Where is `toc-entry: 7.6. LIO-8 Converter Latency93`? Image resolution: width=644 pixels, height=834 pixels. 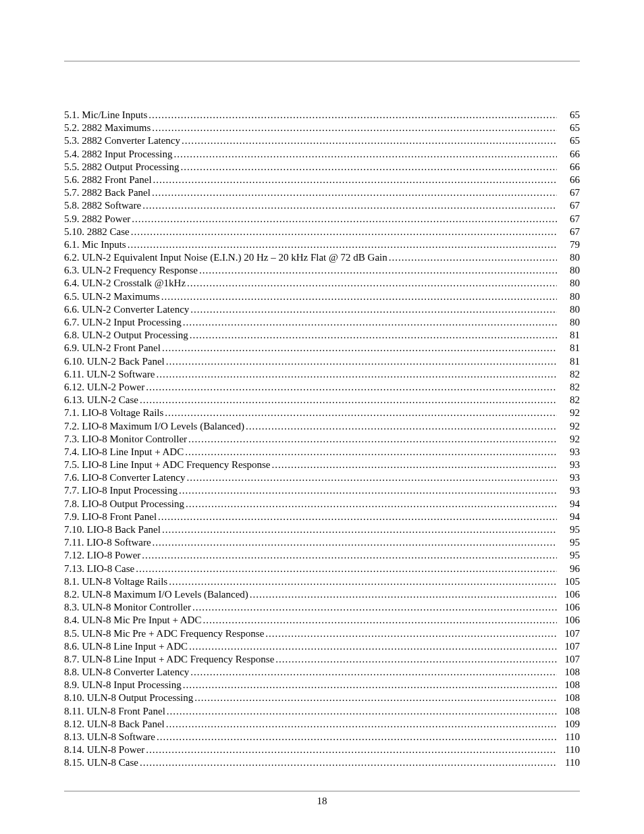 toc-entry: 7.6. LIO-8 Converter Latency93 is located at coordinates (322, 478).